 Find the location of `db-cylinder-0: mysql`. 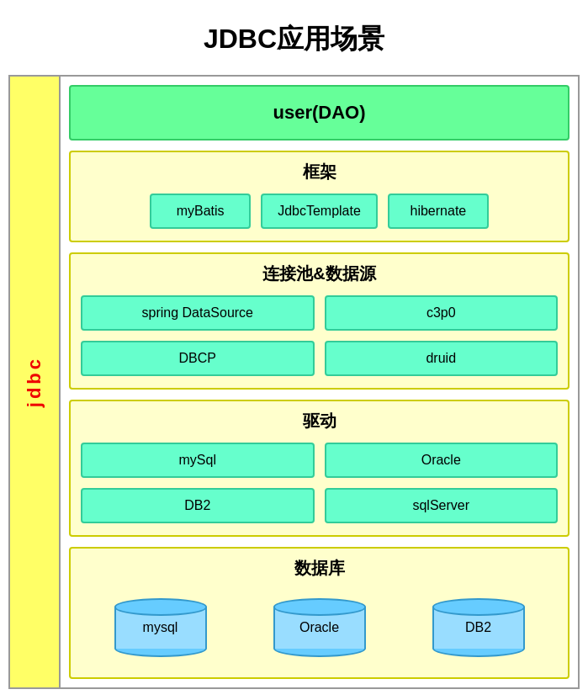

db-cylinder-0: mysql is located at coordinates (161, 628).